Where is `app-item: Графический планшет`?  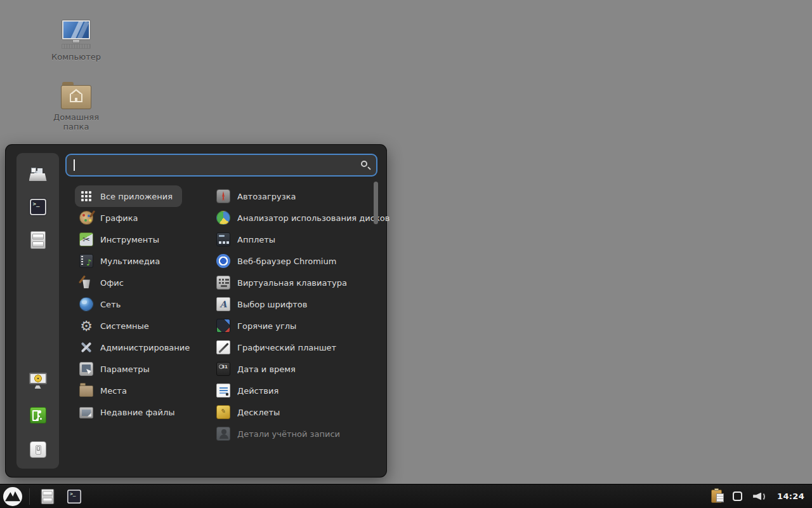 app-item: Графический планшет is located at coordinates (279, 347).